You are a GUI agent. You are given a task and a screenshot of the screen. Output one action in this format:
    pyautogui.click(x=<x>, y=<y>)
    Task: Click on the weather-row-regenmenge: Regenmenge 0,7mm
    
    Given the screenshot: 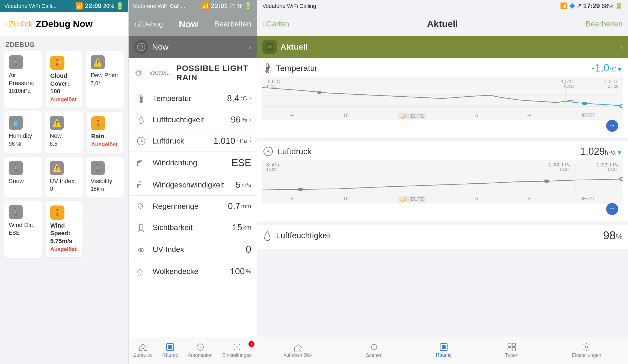 What is the action you would take?
    pyautogui.click(x=193, y=206)
    